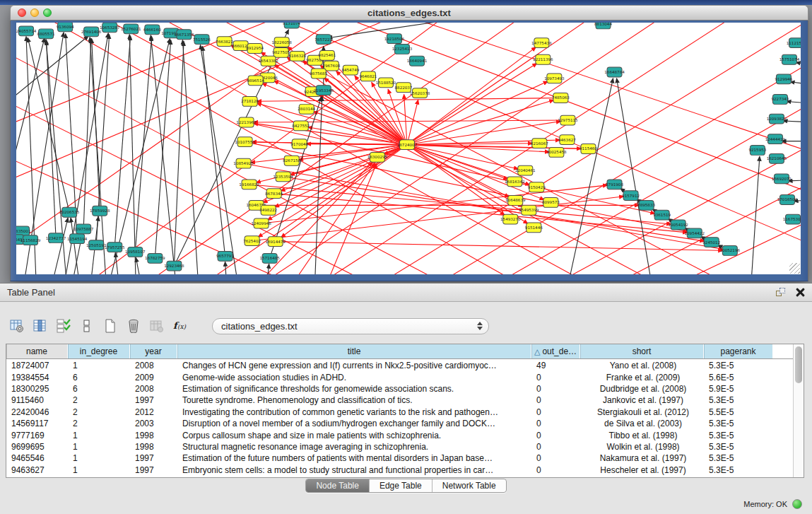 Image resolution: width=812 pixels, height=514 pixels. I want to click on scrollbar-thumb, so click(799, 365).